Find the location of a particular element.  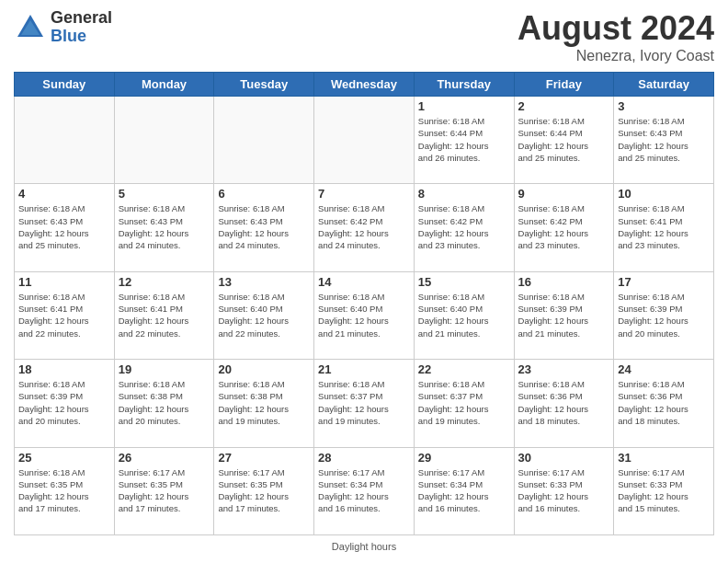

title-block: August 2024 Nenezra, Ivory Coast is located at coordinates (616, 37).